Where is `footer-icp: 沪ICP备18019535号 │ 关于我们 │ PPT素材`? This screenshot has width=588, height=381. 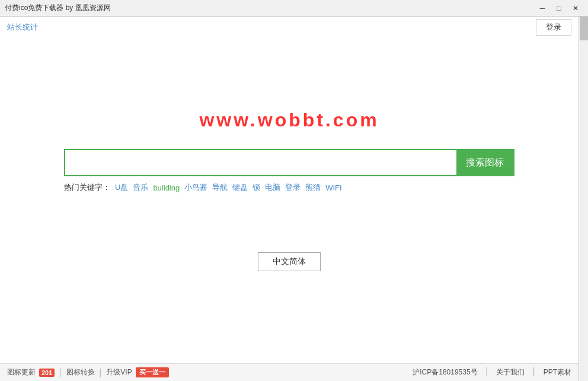
footer-icp: 沪ICP备18019535号 │ 关于我们 │ PPT素材 is located at coordinates (492, 373).